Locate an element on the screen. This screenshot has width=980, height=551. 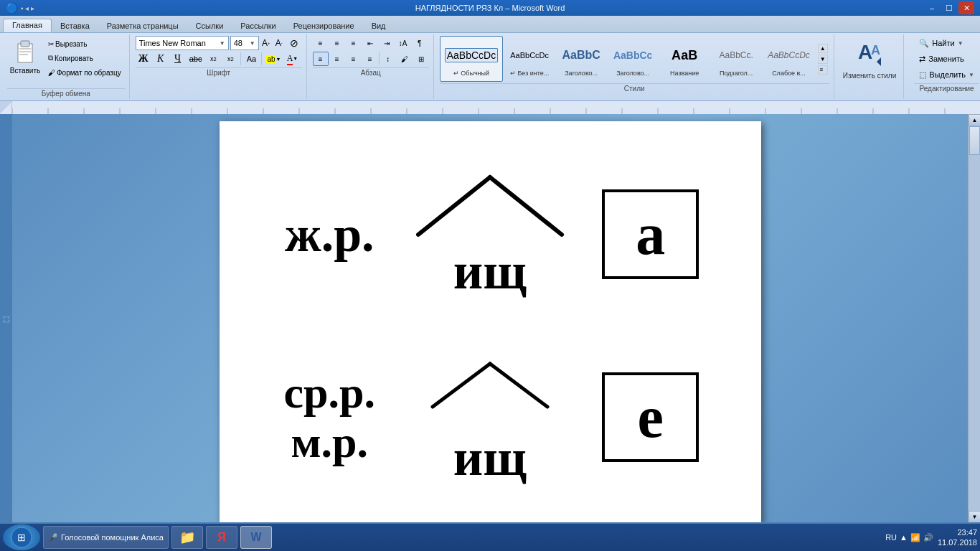
lang-indicator: RU is located at coordinates (891, 537).